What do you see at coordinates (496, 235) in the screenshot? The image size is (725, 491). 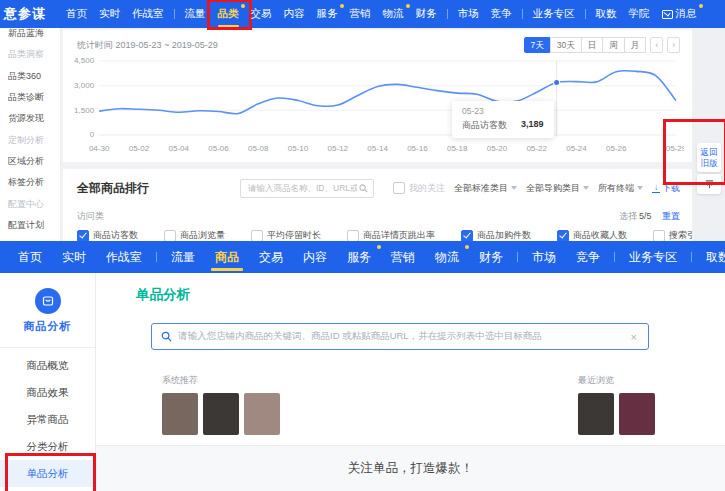 I see `metric-checkbox-cart-add-items: 商品加购件数` at bounding box center [496, 235].